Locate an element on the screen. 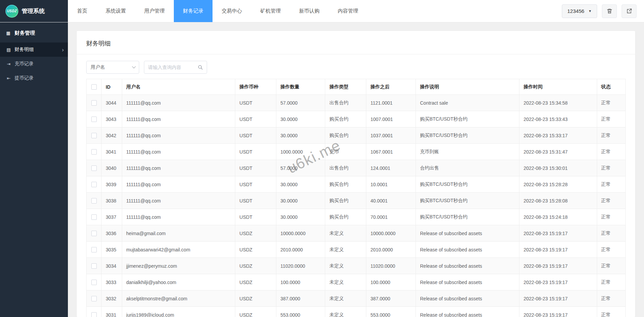  topnav-item-0: 首页 is located at coordinates (82, 11).